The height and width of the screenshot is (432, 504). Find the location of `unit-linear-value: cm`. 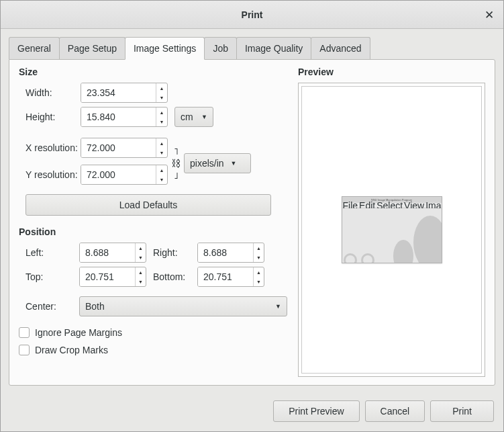

unit-linear-value: cm is located at coordinates (187, 117).